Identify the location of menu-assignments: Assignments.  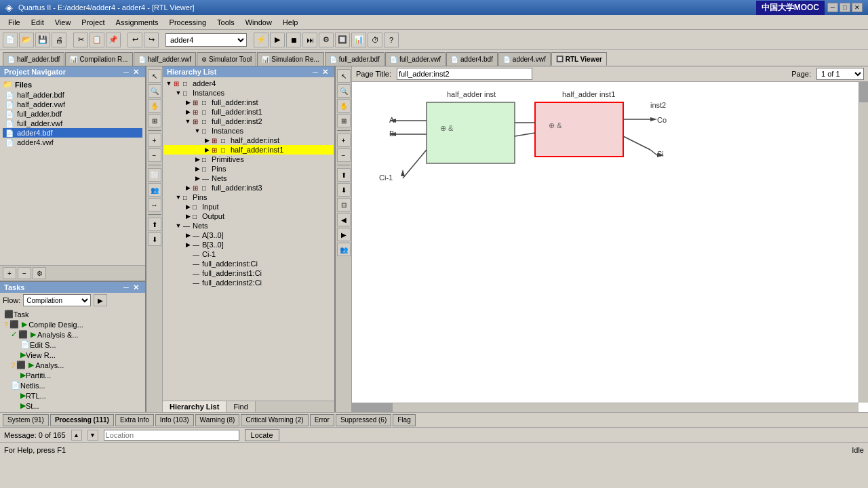
(137, 22).